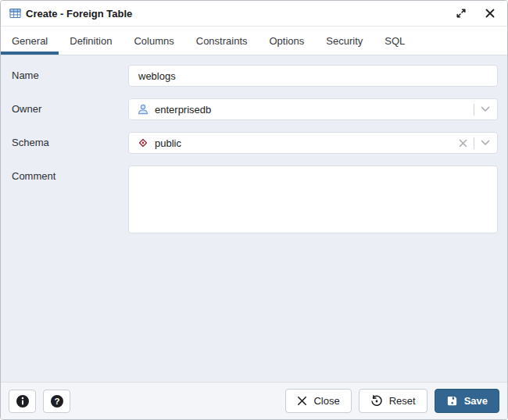 The image size is (508, 420). I want to click on info-icon, so click(23, 401).